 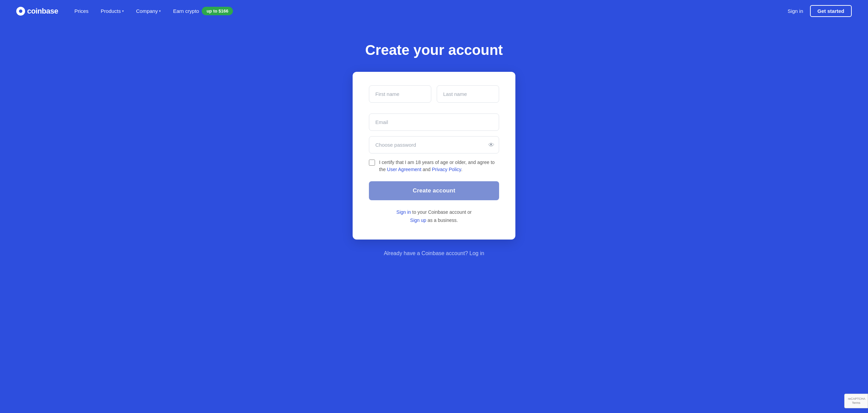 What do you see at coordinates (795, 11) in the screenshot?
I see `sign-in-link: Sign in` at bounding box center [795, 11].